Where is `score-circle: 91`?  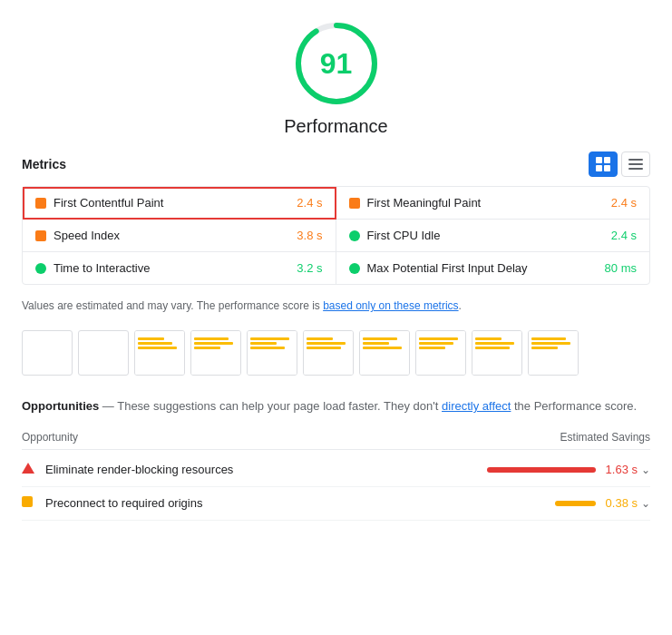 score-circle: 91 is located at coordinates (336, 64).